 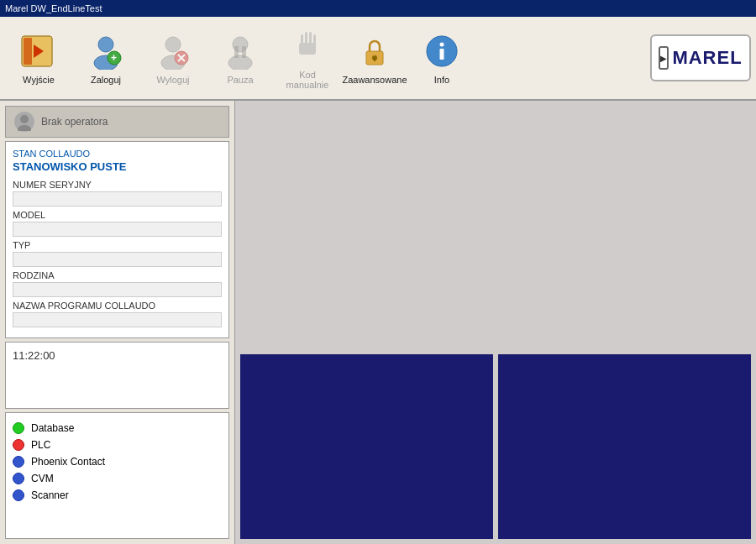 I want to click on value-model, so click(x=118, y=229).